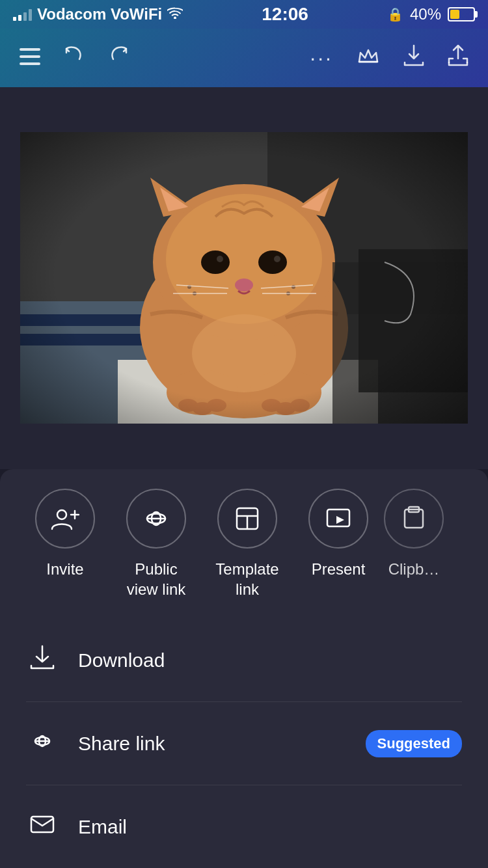 This screenshot has width=488, height=868. I want to click on toolbar: ···, so click(244, 58).